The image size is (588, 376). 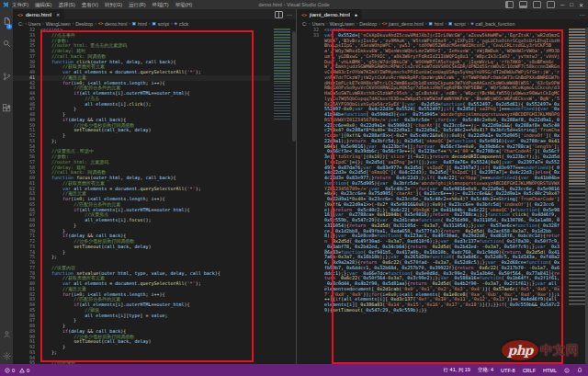 What do you see at coordinates (496, 24) in the screenshot?
I see `breadcrumb-item: call_back_function` at bounding box center [496, 24].